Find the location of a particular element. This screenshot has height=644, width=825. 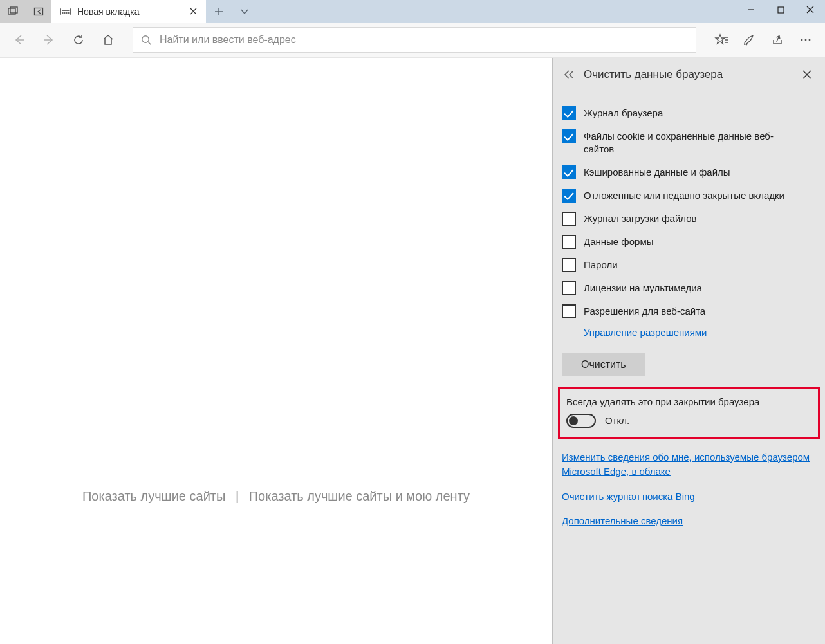

window-controls is located at coordinates (781, 10).